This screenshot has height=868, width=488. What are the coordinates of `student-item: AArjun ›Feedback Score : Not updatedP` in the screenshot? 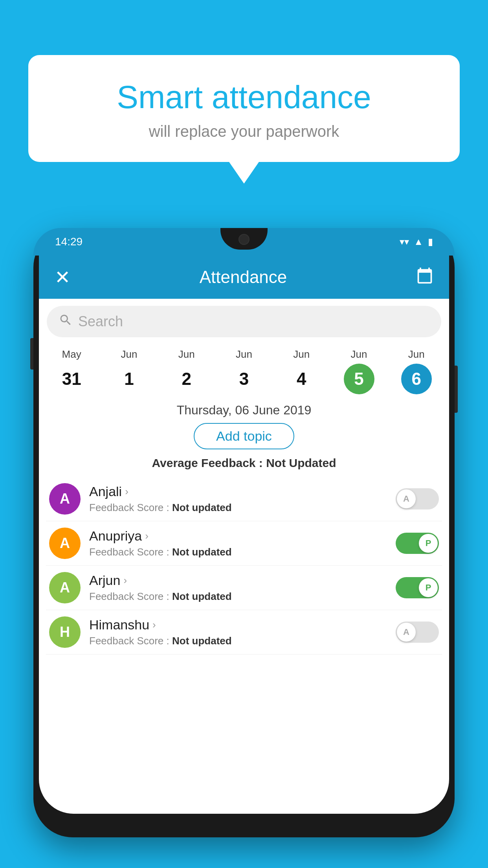 It's located at (244, 588).